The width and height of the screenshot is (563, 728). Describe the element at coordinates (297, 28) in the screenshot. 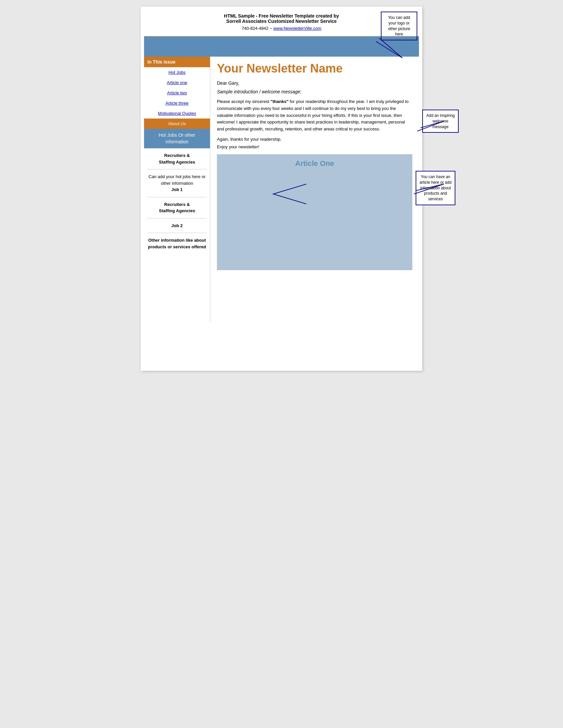

I see `header-website-link: www.NewsletterVille.com` at that location.